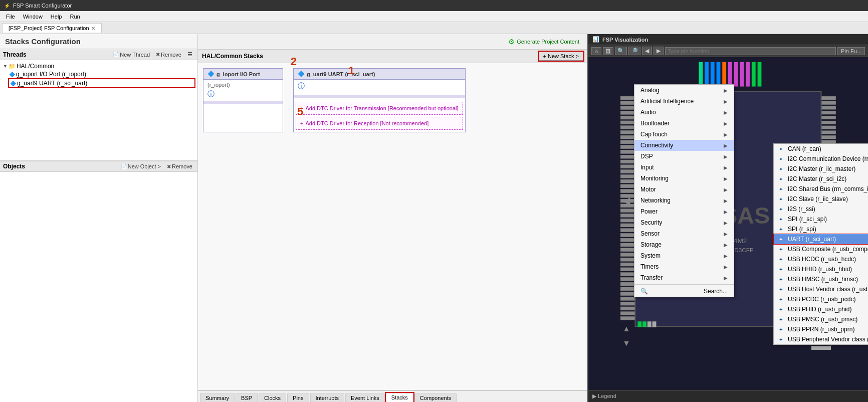 The height and width of the screenshot is (402, 868). I want to click on viz-next-button: ▶, so click(659, 51).